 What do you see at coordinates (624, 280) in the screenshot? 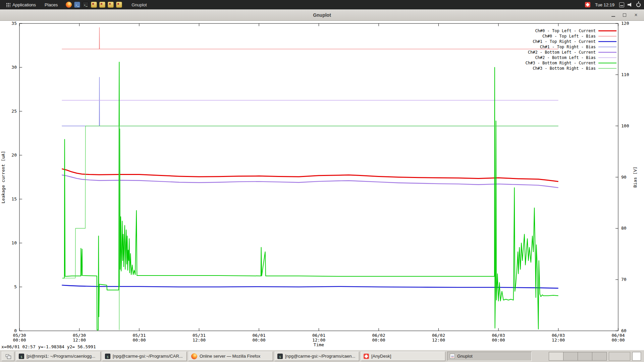
I see `y2-tick-label: 70` at bounding box center [624, 280].